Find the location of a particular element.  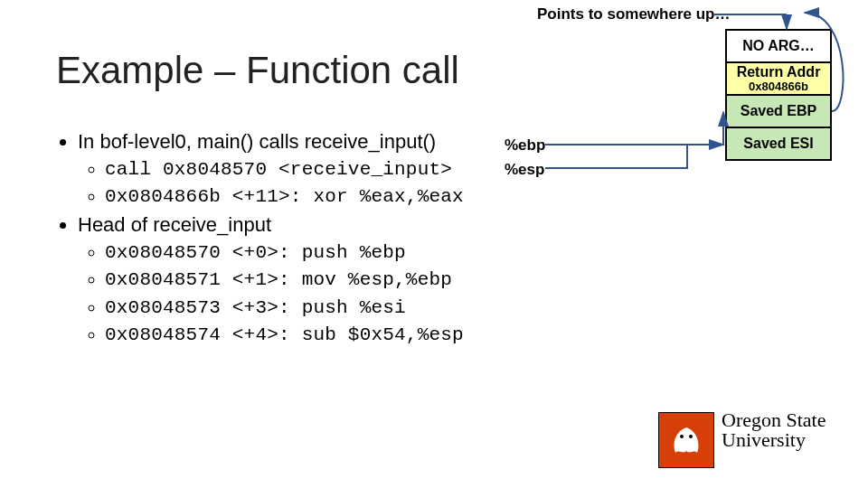

bullet-push-esi: 0x08048573 <+3>: push %esi is located at coordinates (284, 308).